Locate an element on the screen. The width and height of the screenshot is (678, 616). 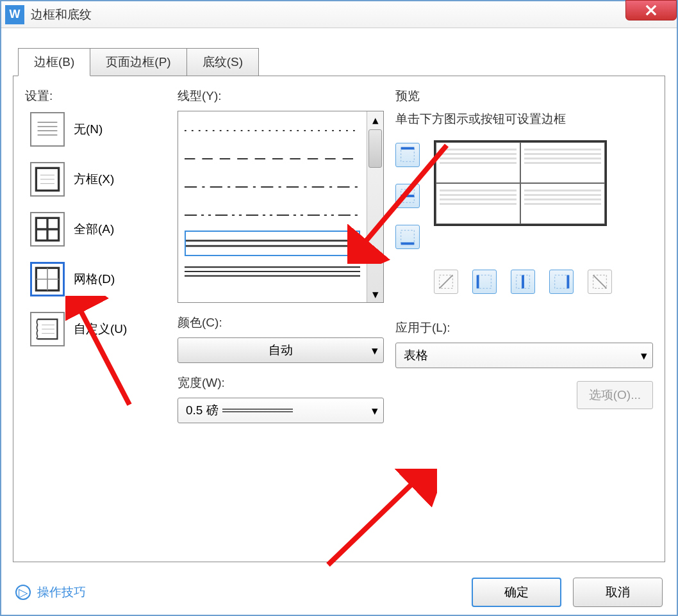
preview-diagram is located at coordinates (520, 183).